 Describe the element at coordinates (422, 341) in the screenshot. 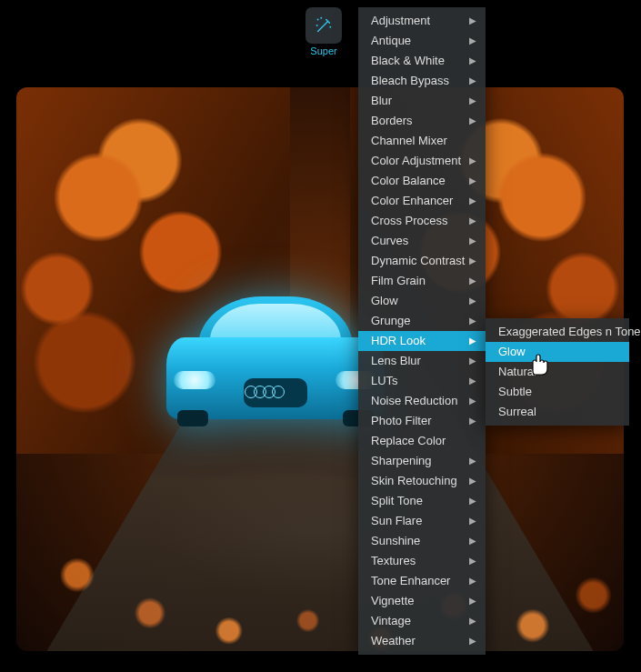

I see `menu-item-hdr-look: HDR Look▶` at that location.